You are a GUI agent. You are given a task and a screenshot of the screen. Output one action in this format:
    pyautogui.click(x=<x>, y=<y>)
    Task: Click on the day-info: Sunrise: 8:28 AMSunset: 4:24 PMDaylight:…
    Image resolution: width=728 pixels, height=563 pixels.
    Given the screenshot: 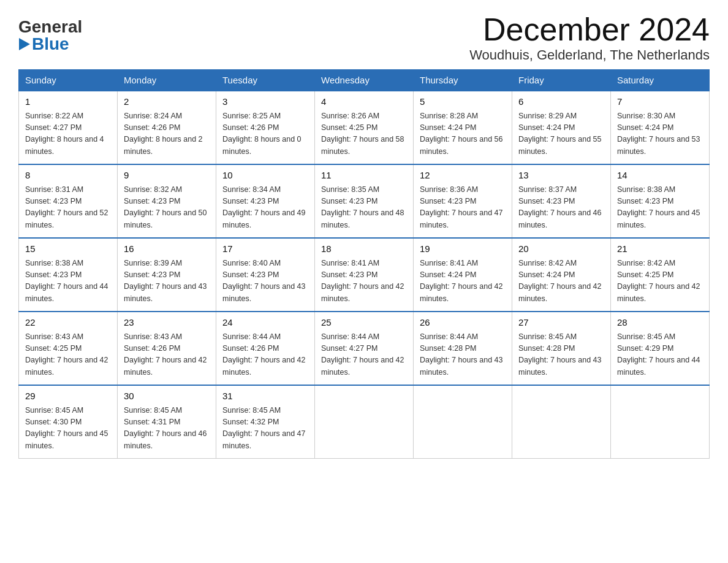 What is the action you would take?
    pyautogui.click(x=461, y=134)
    